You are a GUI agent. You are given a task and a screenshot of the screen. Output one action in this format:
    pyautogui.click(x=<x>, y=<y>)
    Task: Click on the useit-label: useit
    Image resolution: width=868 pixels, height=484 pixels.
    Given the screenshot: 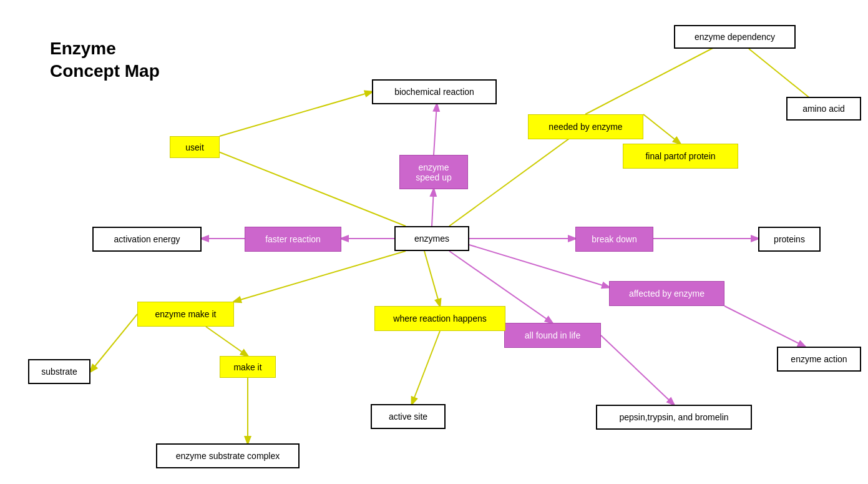 What is the action you would take?
    pyautogui.click(x=195, y=147)
    